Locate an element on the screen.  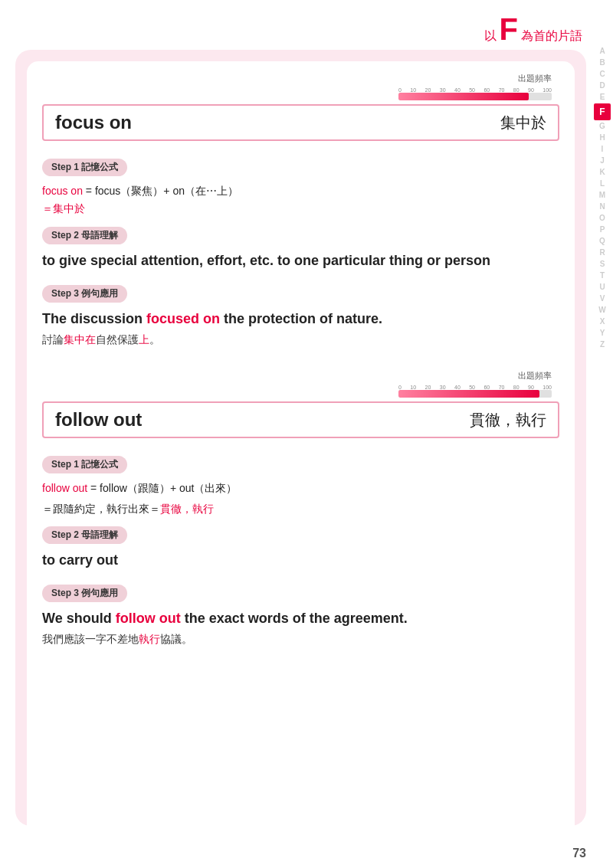
alpha-V: V is located at coordinates (602, 299).